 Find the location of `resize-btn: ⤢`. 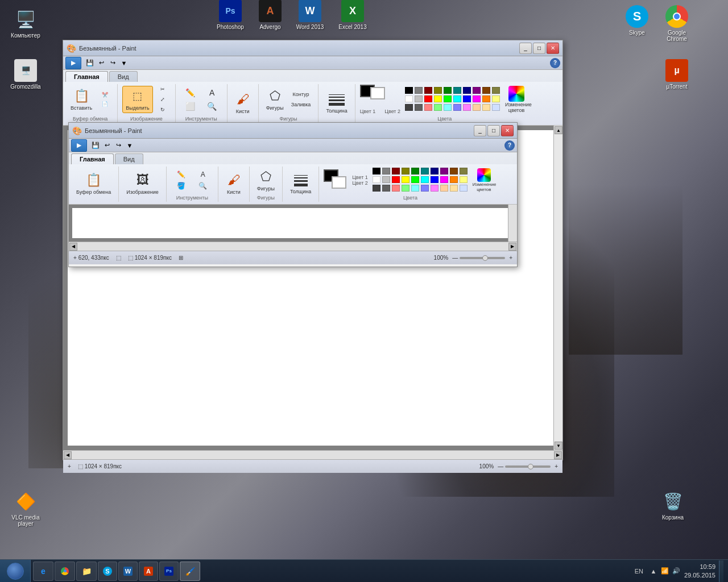

resize-btn: ⤢ is located at coordinates (163, 99).